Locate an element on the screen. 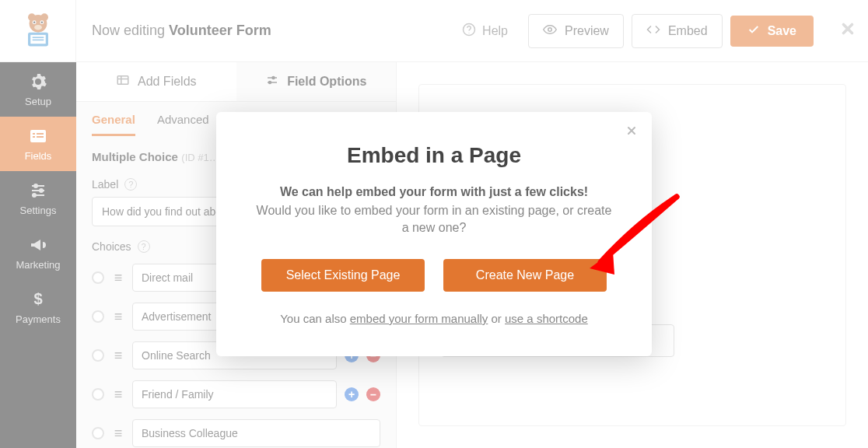  modal-lead-text: We can help embed your form with just a … is located at coordinates (434, 192).